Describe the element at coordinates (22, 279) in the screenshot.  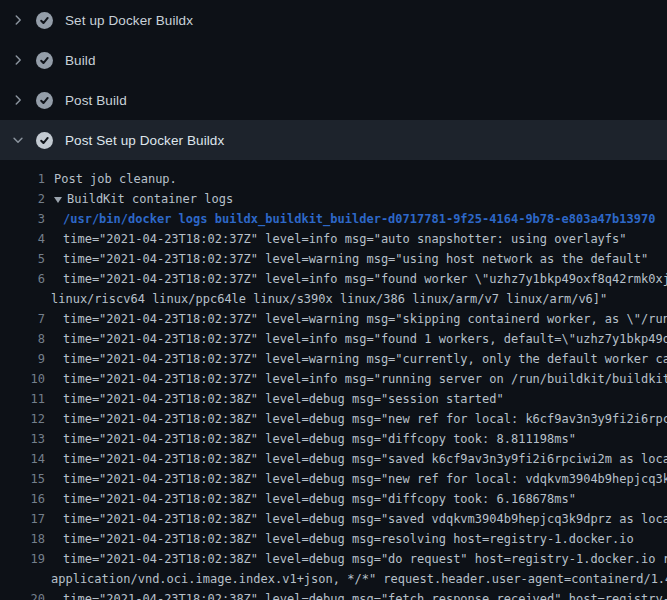
I see `log-line-number: 6` at that location.